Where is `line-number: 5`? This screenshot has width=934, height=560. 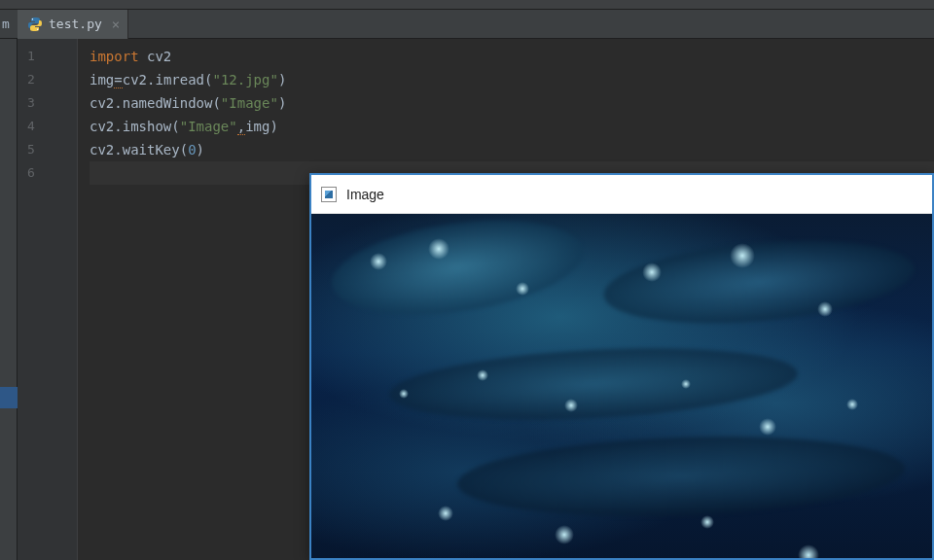 line-number: 5 is located at coordinates (47, 150).